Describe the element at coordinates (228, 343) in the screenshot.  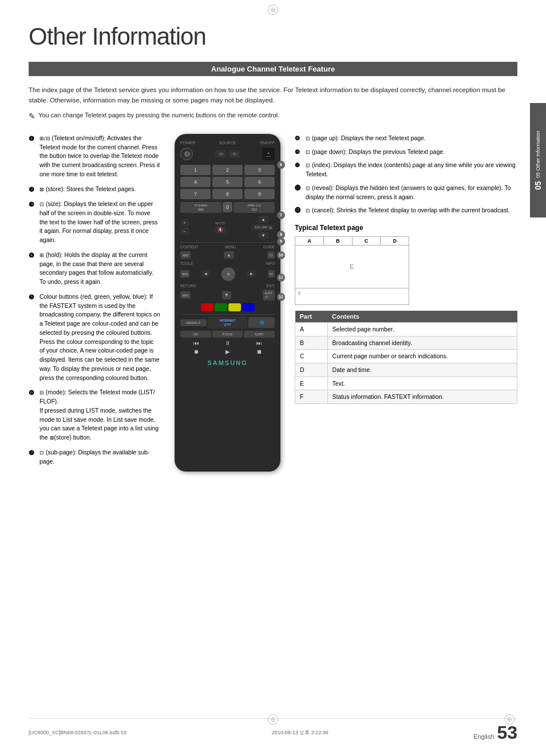
I see `remote-pause-button: ⏸` at that location.